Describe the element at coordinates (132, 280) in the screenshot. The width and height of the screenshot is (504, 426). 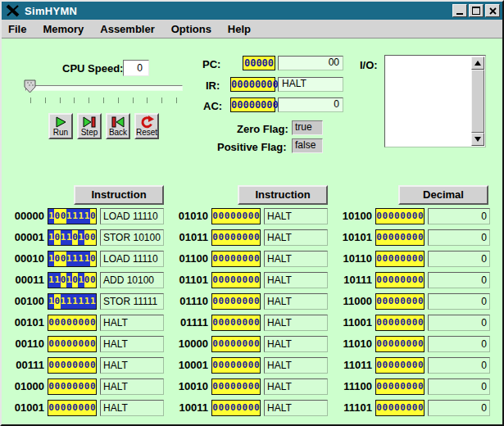
I see `memory-instruction-field: ADD 10100` at that location.